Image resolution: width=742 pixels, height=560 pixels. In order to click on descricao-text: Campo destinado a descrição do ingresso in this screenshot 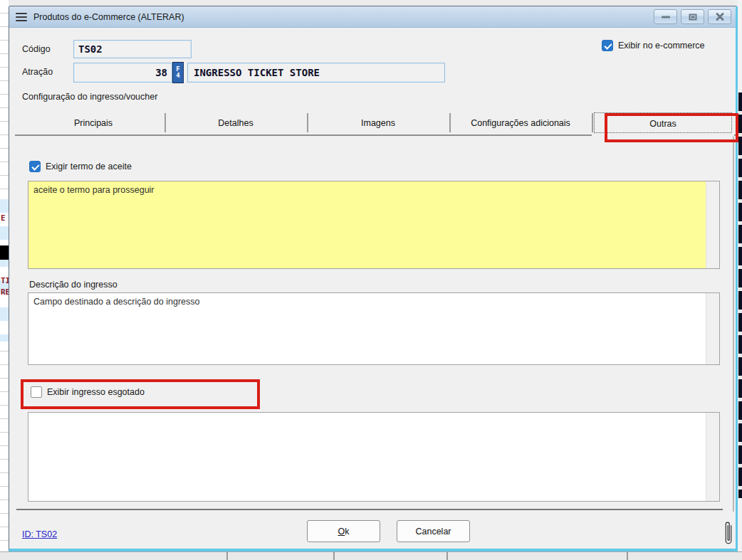, I will do `click(367, 302)`.